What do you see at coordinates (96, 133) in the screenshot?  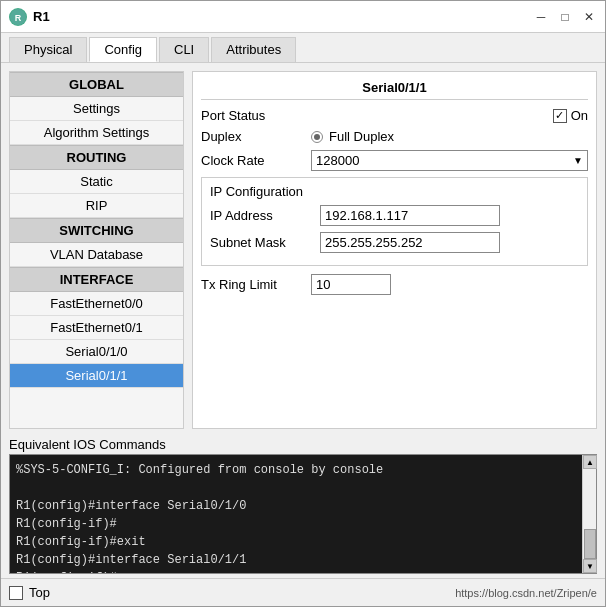 I see `sidebar-item-algorithm-settings: Algorithm Settings` at bounding box center [96, 133].